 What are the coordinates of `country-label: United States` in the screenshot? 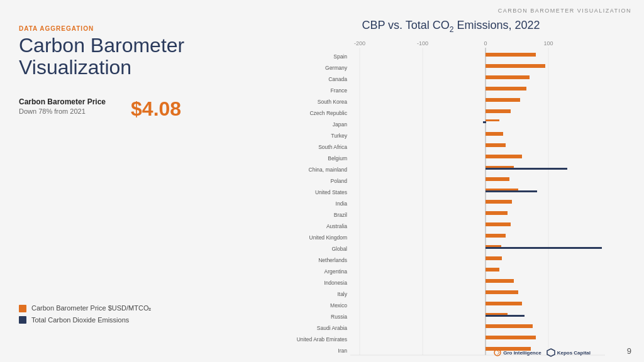 It's located at (331, 192).